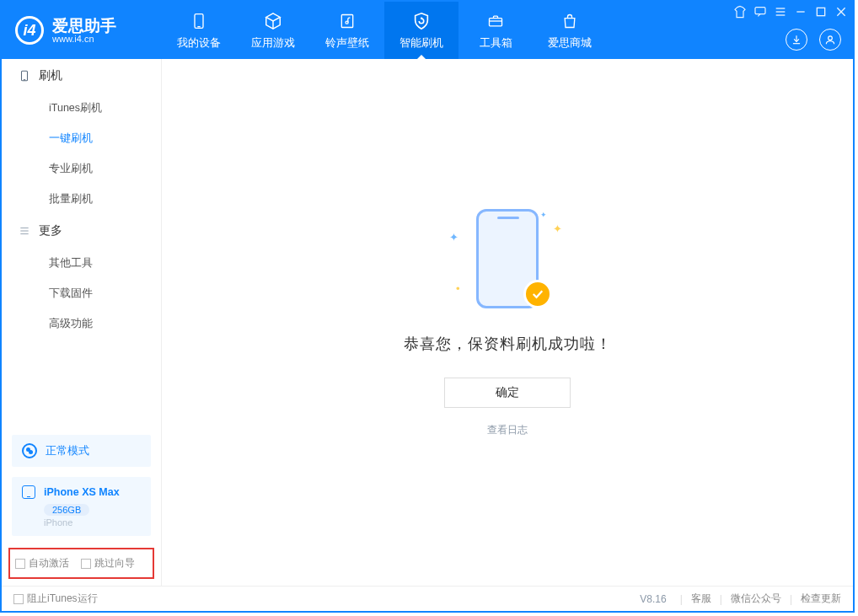 The height and width of the screenshot is (616, 858). I want to click on nav-apps-games: 应用游戏, so click(273, 30).